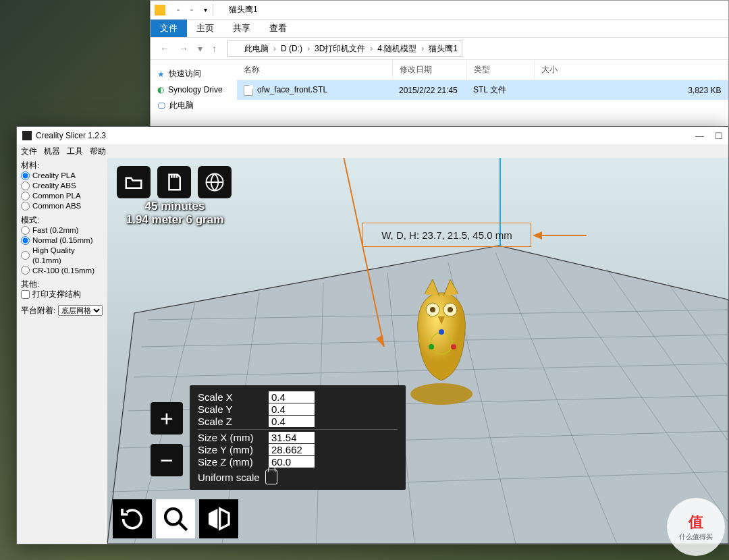  What do you see at coordinates (248, 90) in the screenshot?
I see `file-icon` at bounding box center [248, 90].